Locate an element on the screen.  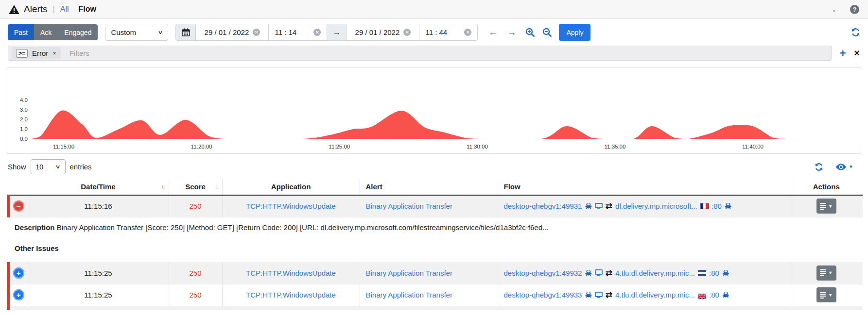
segment-past: Past is located at coordinates (21, 32).